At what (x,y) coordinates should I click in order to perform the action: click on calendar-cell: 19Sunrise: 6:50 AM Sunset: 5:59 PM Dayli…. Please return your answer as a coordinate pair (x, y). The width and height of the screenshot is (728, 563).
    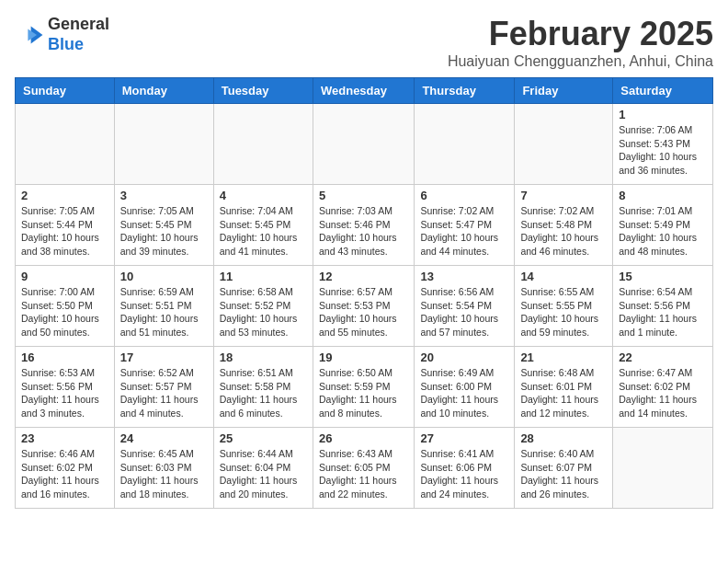
    Looking at the image, I should click on (363, 387).